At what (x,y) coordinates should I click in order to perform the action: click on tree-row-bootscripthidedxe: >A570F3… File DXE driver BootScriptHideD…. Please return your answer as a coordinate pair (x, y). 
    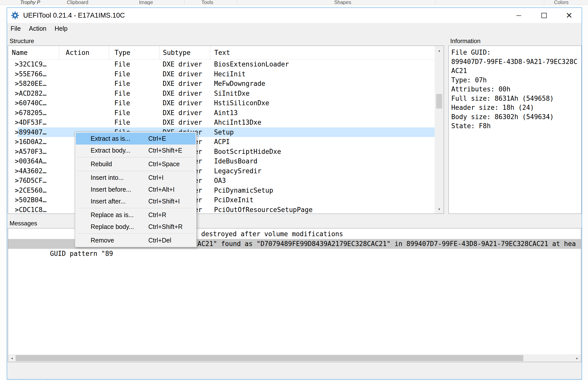
    Looking at the image, I should click on (221, 152).